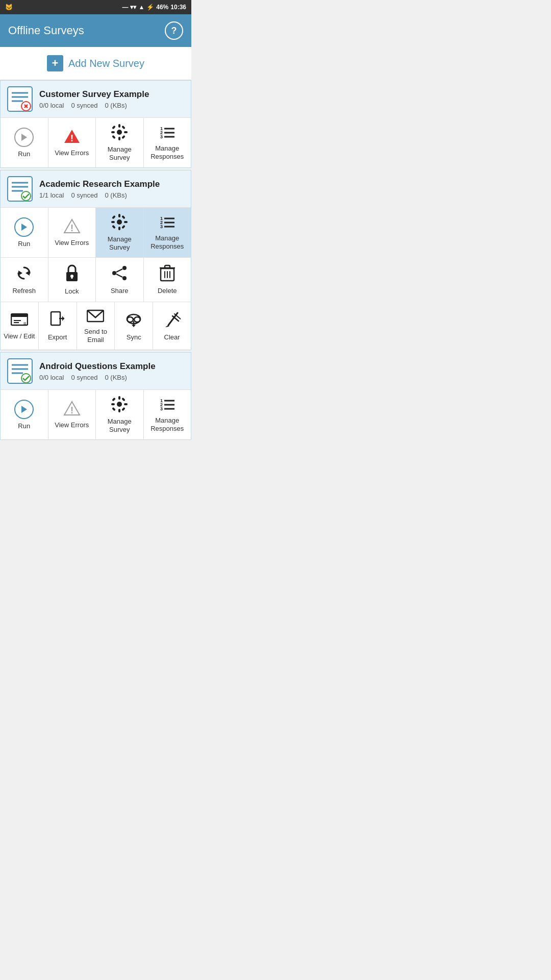  I want to click on manage-responses-label-android: Manage Responses, so click(167, 425).